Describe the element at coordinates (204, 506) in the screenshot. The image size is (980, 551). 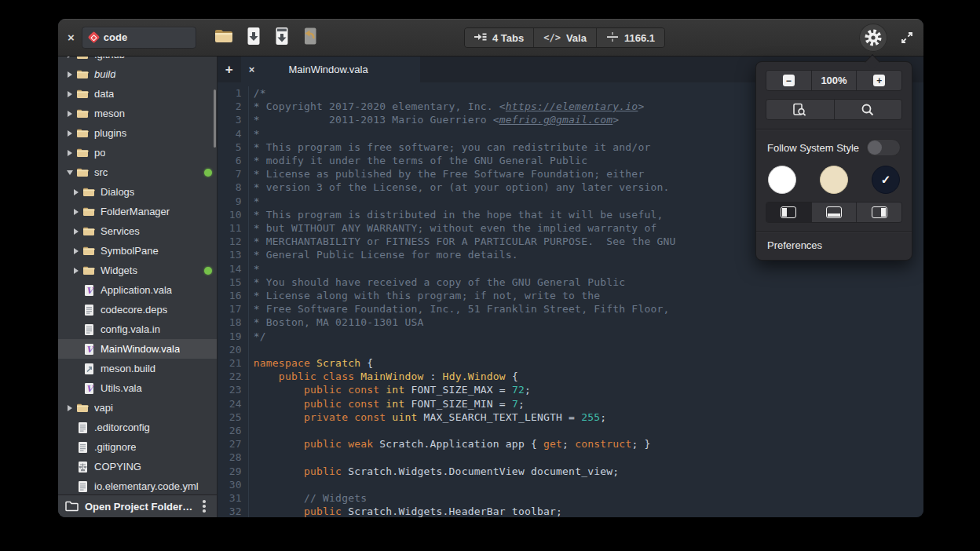
I see `overflow-menu-button` at that location.